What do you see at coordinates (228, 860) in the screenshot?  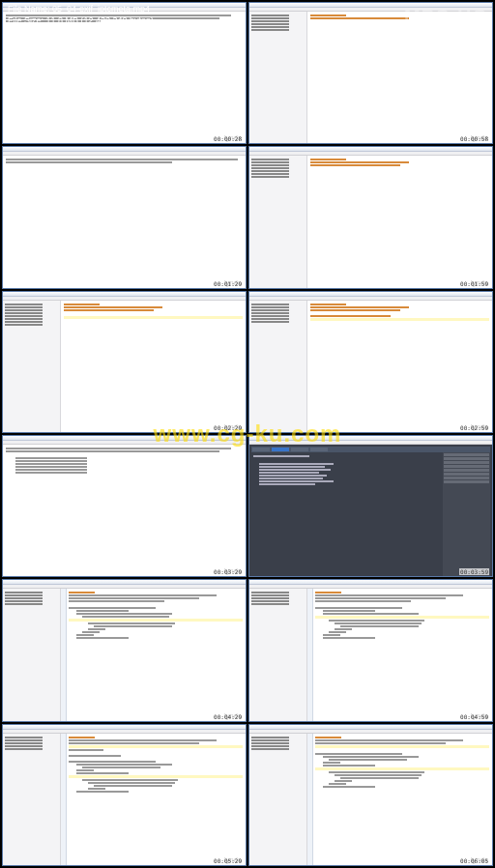 I see `timestamp: 00:05:29` at bounding box center [228, 860].